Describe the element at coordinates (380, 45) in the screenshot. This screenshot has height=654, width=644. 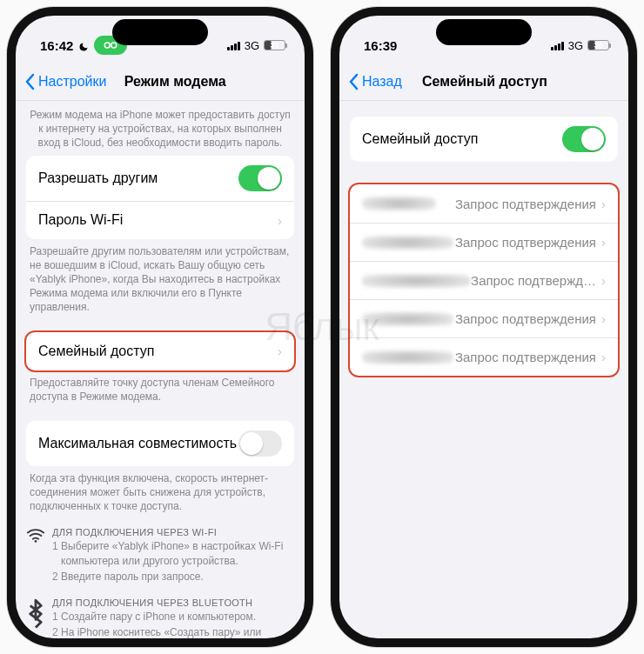
I see `status-time: 16:39` at that location.